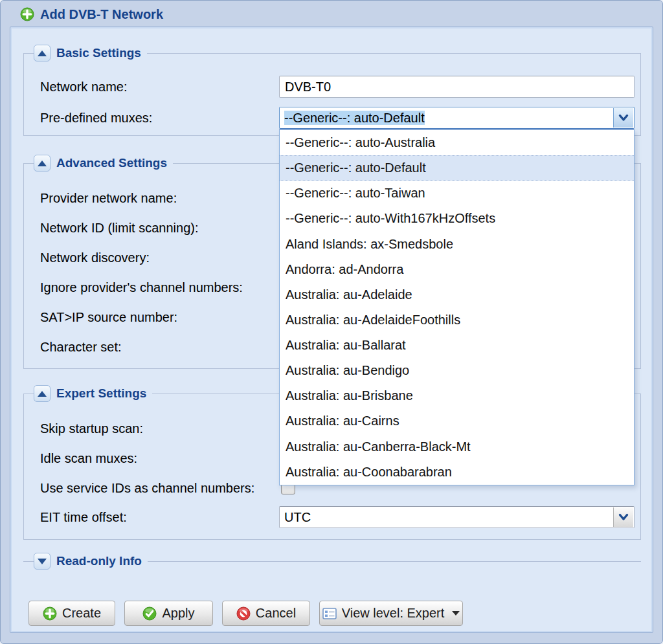  Describe the element at coordinates (457, 320) in the screenshot. I see `dropdown-option: Australia: au-AdelaideFoothills` at that location.